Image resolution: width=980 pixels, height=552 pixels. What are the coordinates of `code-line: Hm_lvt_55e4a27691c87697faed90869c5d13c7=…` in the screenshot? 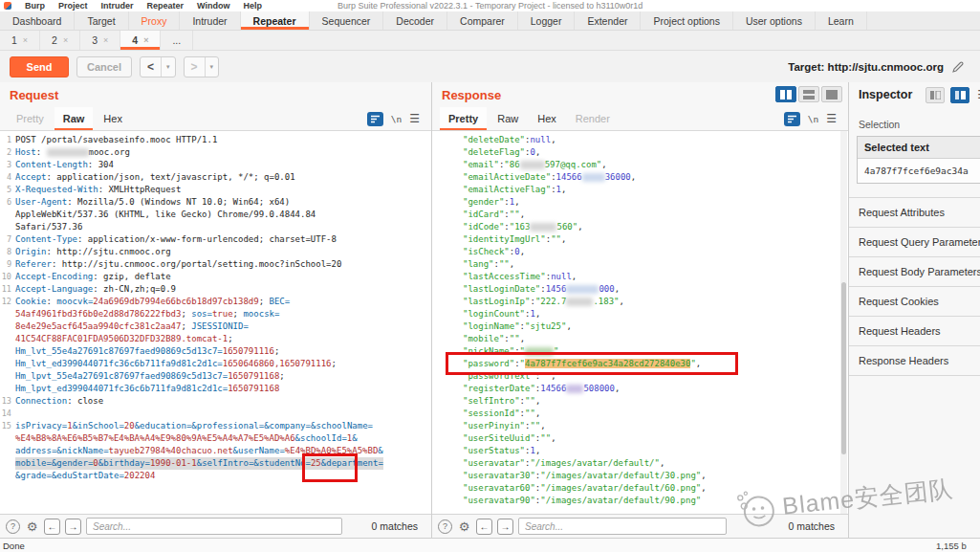 It's located at (216, 352).